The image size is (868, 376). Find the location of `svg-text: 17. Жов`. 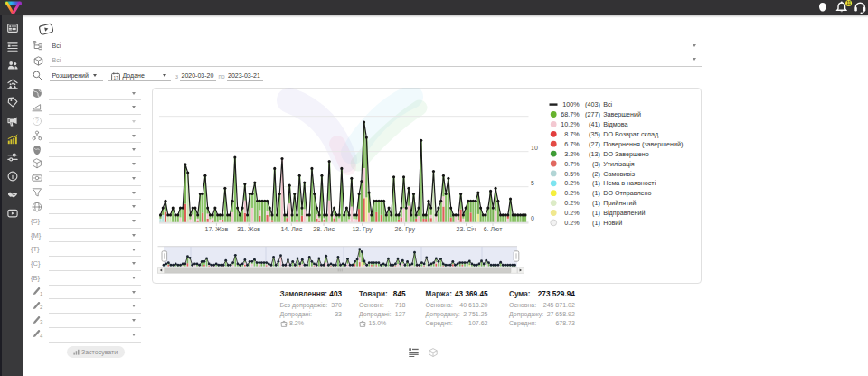

svg-text: 17. Жов is located at coordinates (217, 230).